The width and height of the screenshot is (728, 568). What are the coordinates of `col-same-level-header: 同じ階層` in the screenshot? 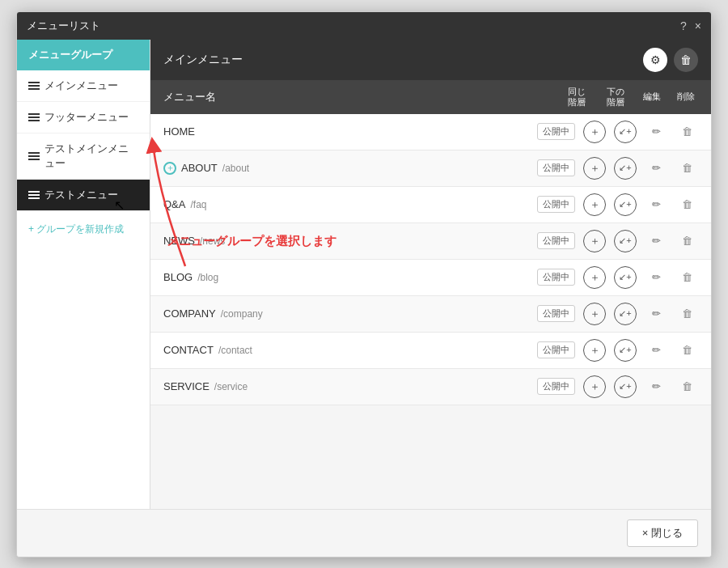 It's located at (577, 97).